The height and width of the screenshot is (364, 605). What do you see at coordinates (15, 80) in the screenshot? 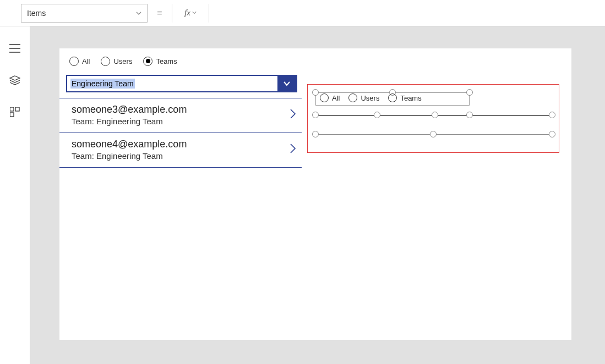
I see `layers-icon` at bounding box center [15, 80].